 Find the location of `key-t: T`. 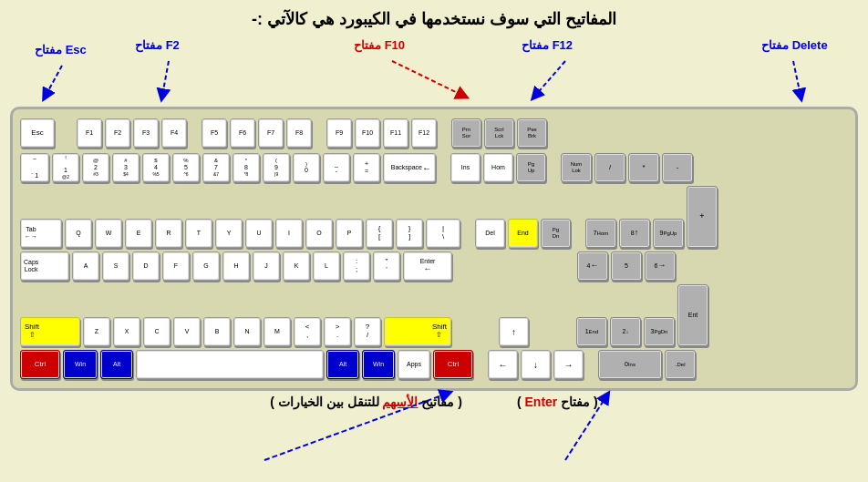

key-t: T is located at coordinates (199, 233).